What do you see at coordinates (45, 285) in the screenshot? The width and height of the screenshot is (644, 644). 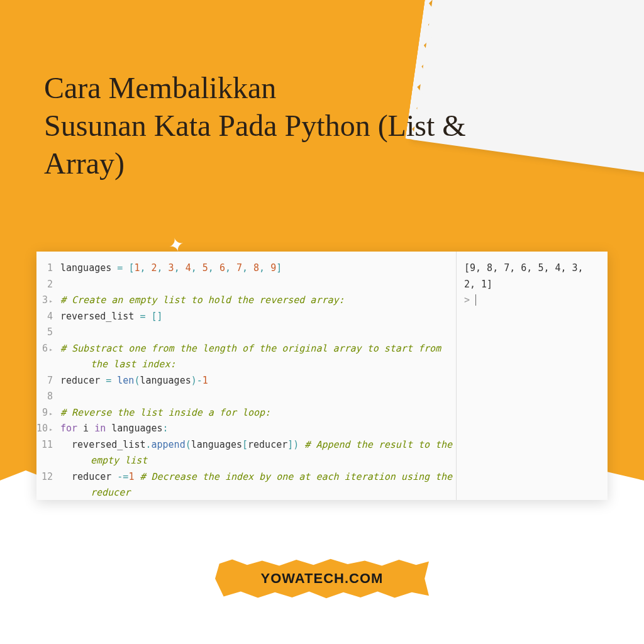 I see `line-number: 2` at bounding box center [45, 285].